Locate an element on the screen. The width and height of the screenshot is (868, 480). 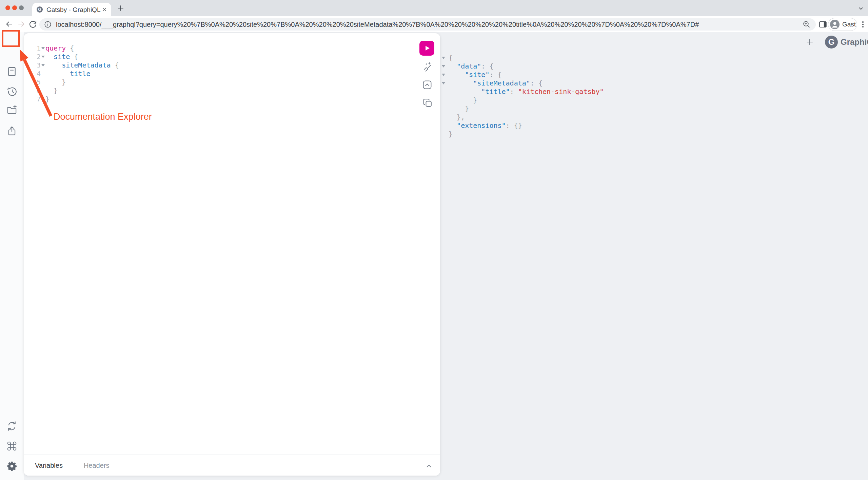
side-panel-button is located at coordinates (823, 24).